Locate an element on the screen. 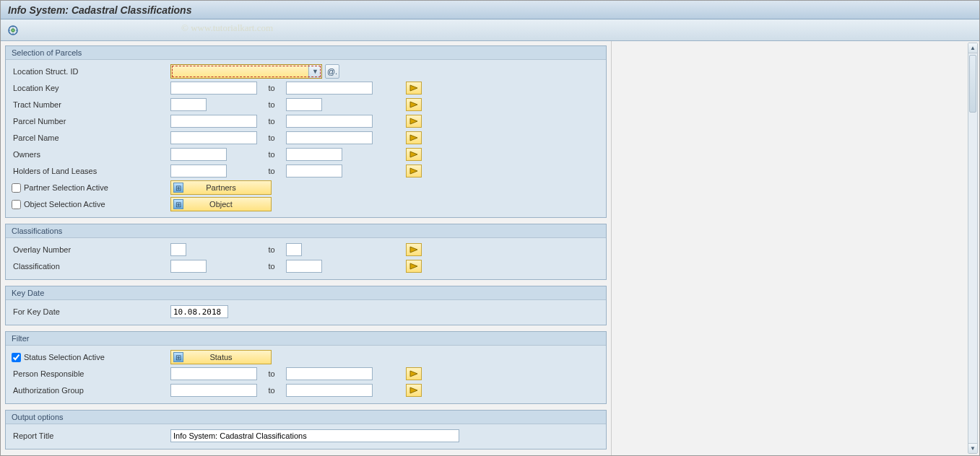 Image resolution: width=980 pixels, height=456 pixels. status-button: ⊞ Status is located at coordinates (221, 357).